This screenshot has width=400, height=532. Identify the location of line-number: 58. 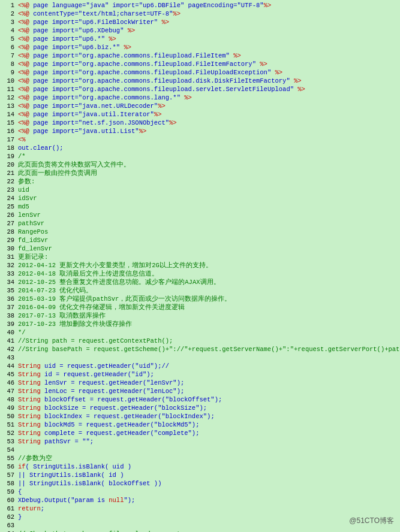
(8, 483).